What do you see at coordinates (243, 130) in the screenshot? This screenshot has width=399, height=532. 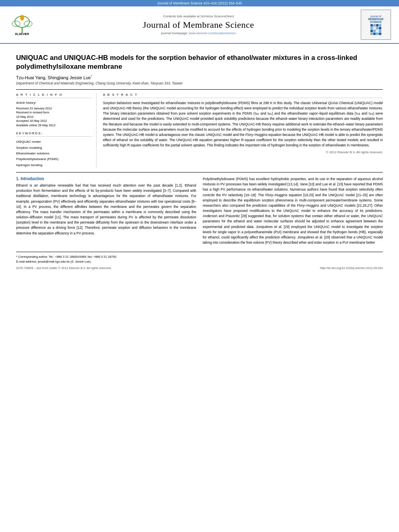 I see `abstract-column: A B S T R A C T Sorption behaviors were …` at bounding box center [243, 130].